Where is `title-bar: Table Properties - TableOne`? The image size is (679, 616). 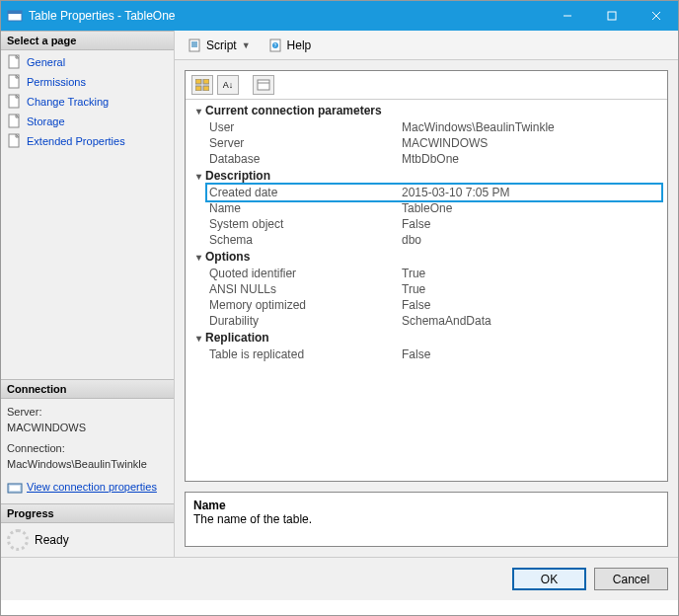 title-bar: Table Properties - TableOne is located at coordinates (340, 16).